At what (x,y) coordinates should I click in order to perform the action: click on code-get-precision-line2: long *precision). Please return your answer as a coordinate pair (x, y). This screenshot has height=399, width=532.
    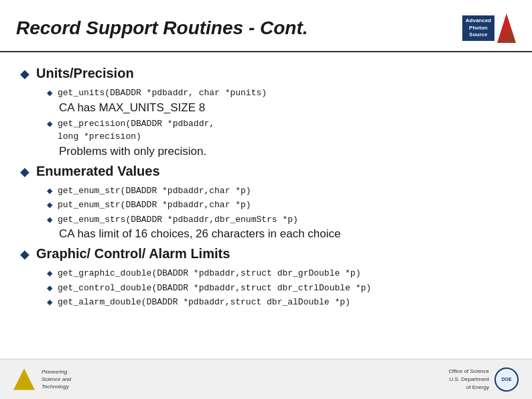
    Looking at the image, I should click on (136, 137).